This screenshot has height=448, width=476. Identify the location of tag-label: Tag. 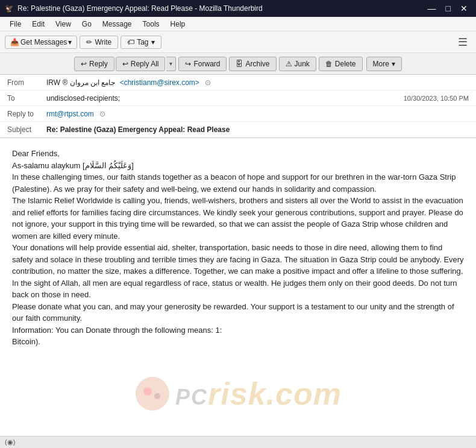
(142, 42).